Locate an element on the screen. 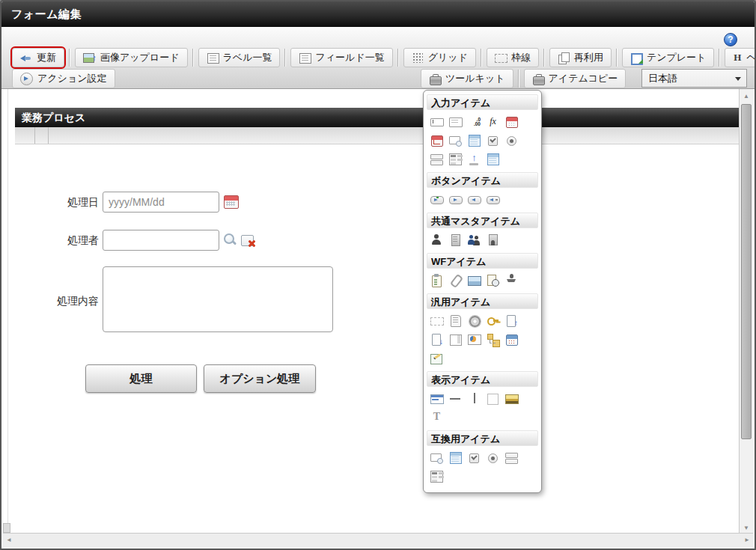  return-button-icon is located at coordinates (493, 199).